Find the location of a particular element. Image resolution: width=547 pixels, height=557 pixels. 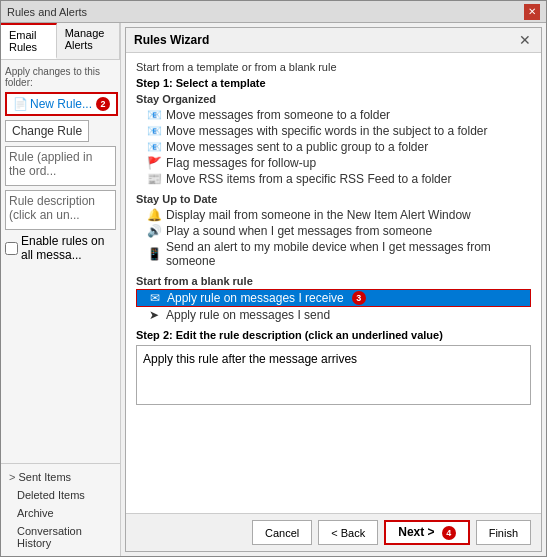

template-item-label-10: Apply rule on messages I send is located at coordinates (248, 315).